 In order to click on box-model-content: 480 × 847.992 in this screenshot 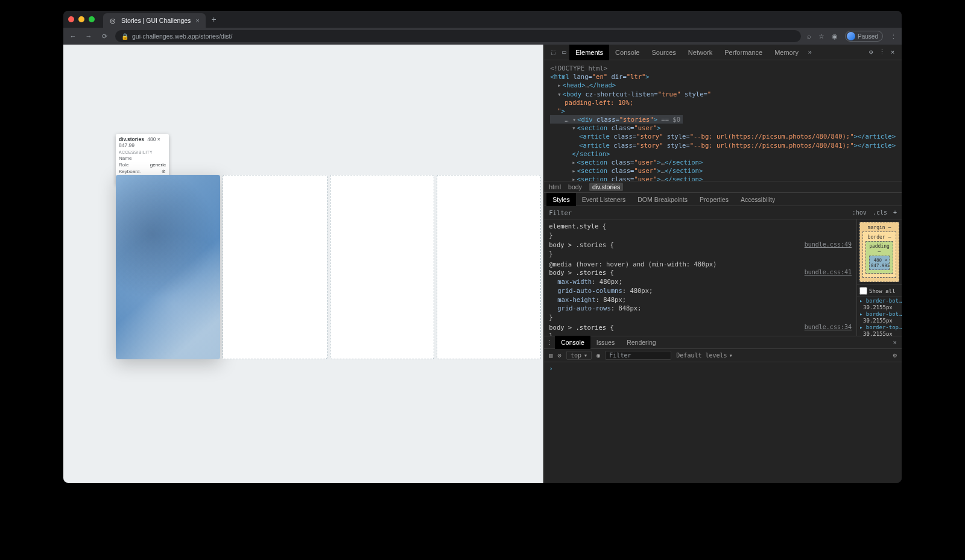, I will do `click(879, 263)`.